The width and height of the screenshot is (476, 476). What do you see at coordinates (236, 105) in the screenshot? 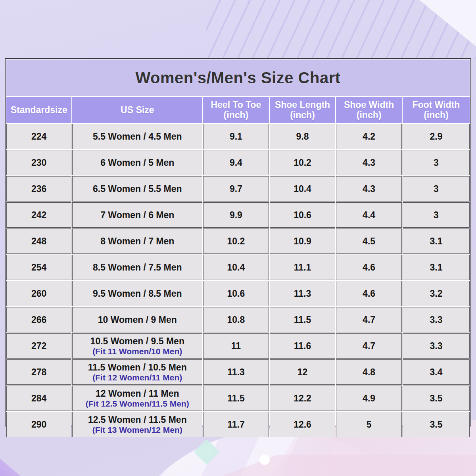
I see `header-label: Heel To Toe` at bounding box center [236, 105].